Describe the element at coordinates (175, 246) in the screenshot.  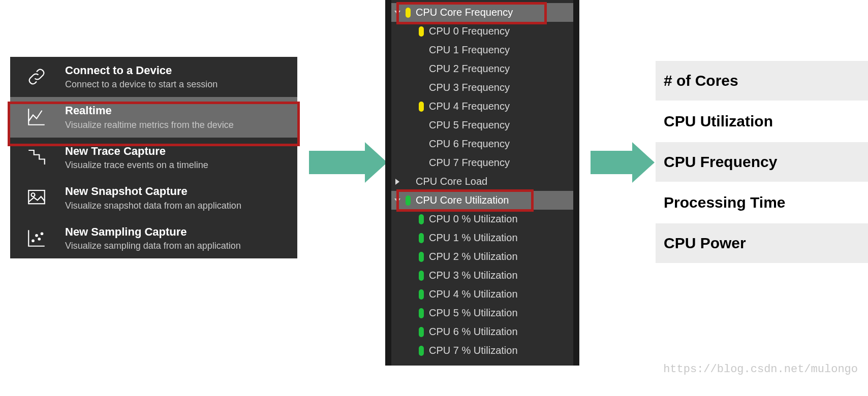
I see `menu-item-subtitle: Visualize sampling data from an applicat…` at that location.